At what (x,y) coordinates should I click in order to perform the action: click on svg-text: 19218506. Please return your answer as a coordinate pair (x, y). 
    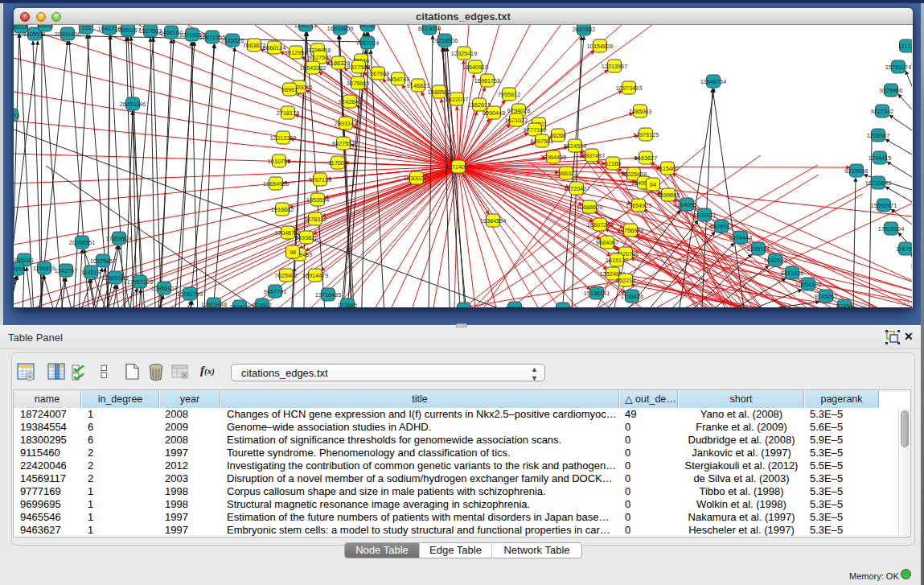
    Looking at the image, I should click on (445, 40).